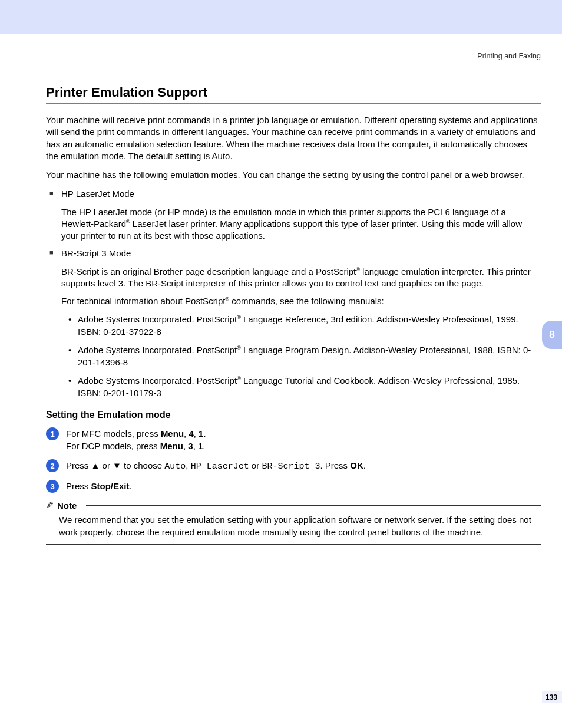  What do you see at coordinates (293, 415) in the screenshot?
I see `subheading-setting-emulation: Setting the Emulation mode` at bounding box center [293, 415].